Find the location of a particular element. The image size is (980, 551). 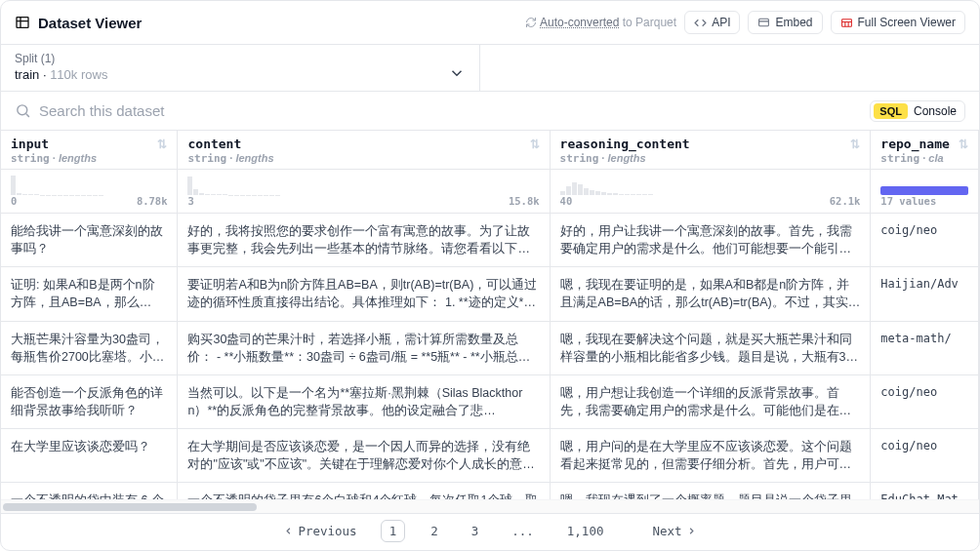

cell-reasoning: 嗯，用户问的是在大学里应不应该谈恋爱。这个问题看起来挺常见的，但需要仔细分析。首… is located at coordinates (711, 456).